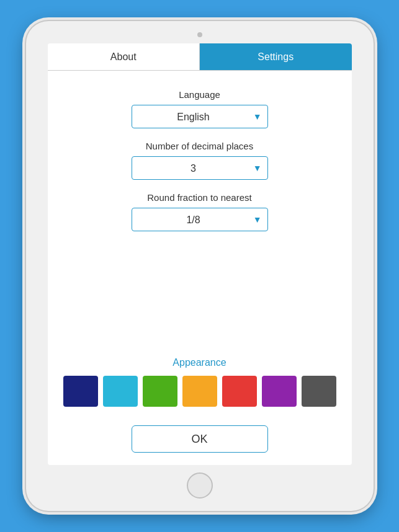  I want to click on decimal-select: 1 2 3 4 5, so click(200, 168).